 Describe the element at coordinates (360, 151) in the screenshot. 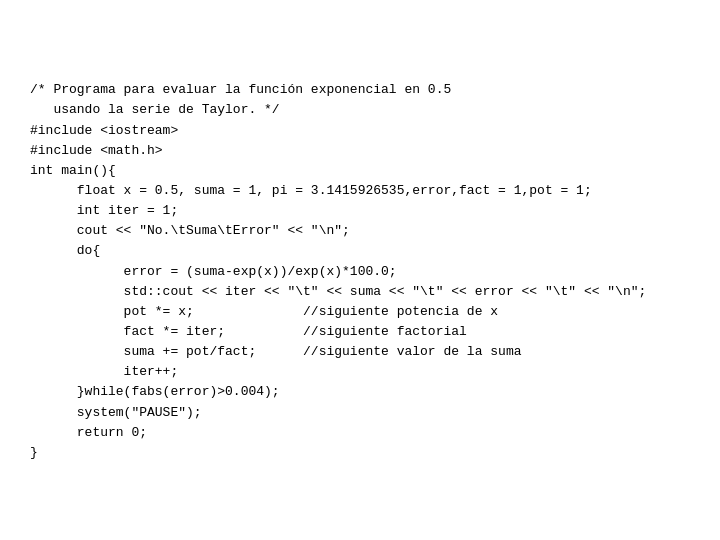

I see `code-line: #include <math.h>` at that location.